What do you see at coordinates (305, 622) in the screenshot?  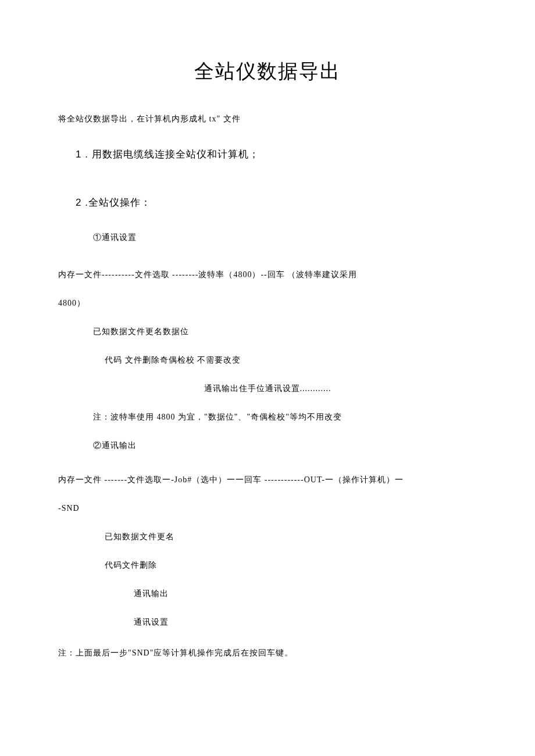 I see `item-2-line-6: 通讯设置` at bounding box center [305, 622].